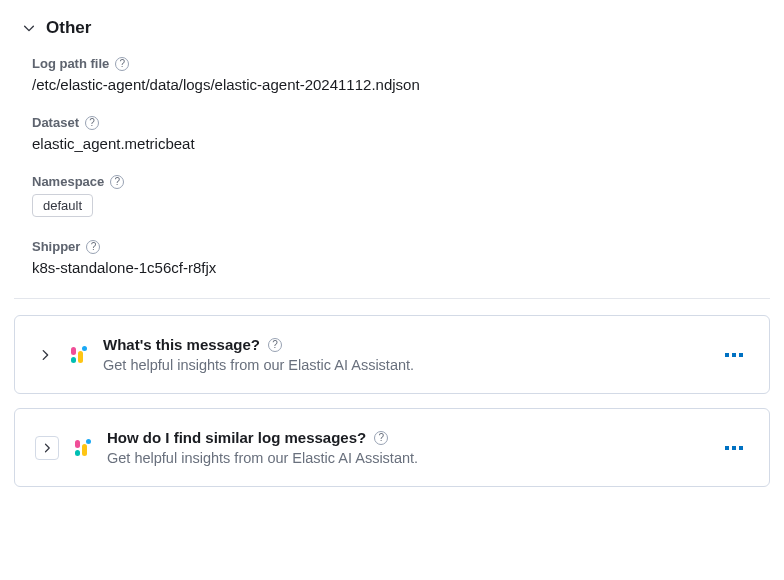  What do you see at coordinates (29, 28) in the screenshot?
I see `chevron-down-icon` at bounding box center [29, 28].